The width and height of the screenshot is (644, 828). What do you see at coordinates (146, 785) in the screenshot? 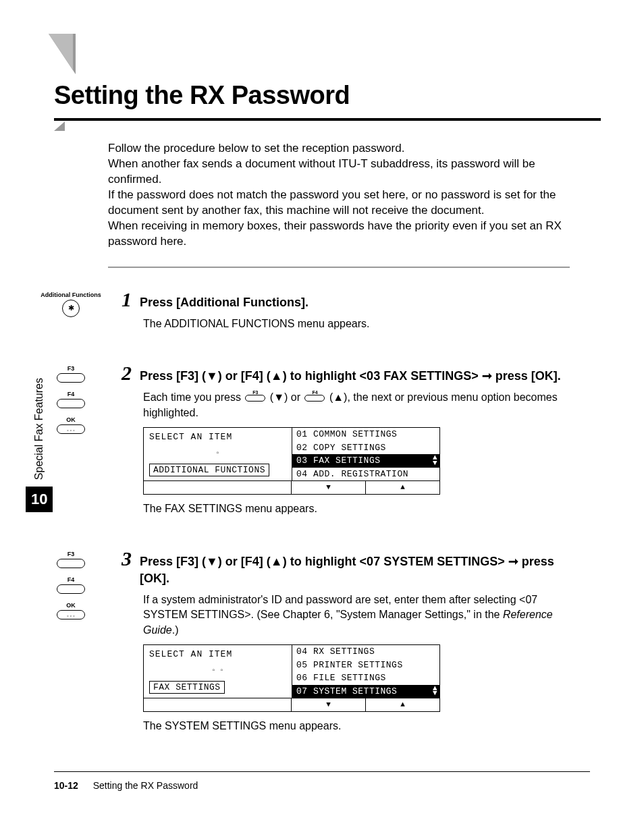
I see `footer-title: Setting the RX Password` at bounding box center [146, 785].